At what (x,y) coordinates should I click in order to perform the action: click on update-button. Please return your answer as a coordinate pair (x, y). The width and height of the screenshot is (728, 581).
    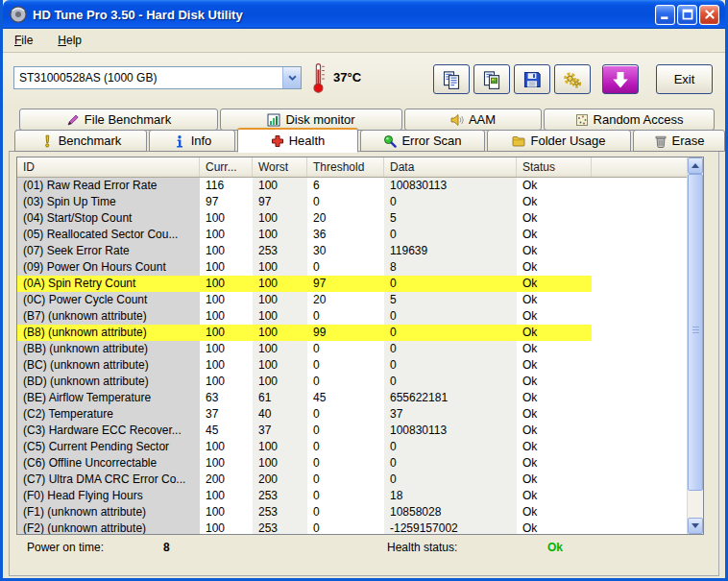
    Looking at the image, I should click on (620, 79).